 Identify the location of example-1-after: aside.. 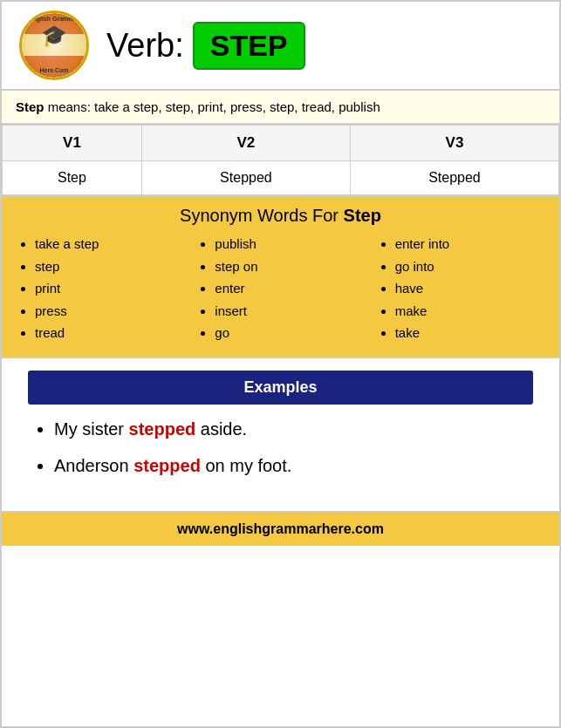
(222, 429).